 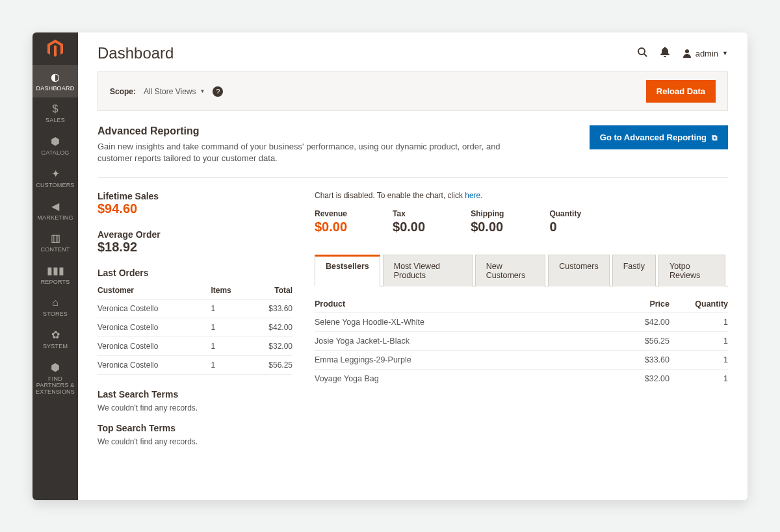 I want to click on average-order-value: $18.92, so click(x=195, y=247).